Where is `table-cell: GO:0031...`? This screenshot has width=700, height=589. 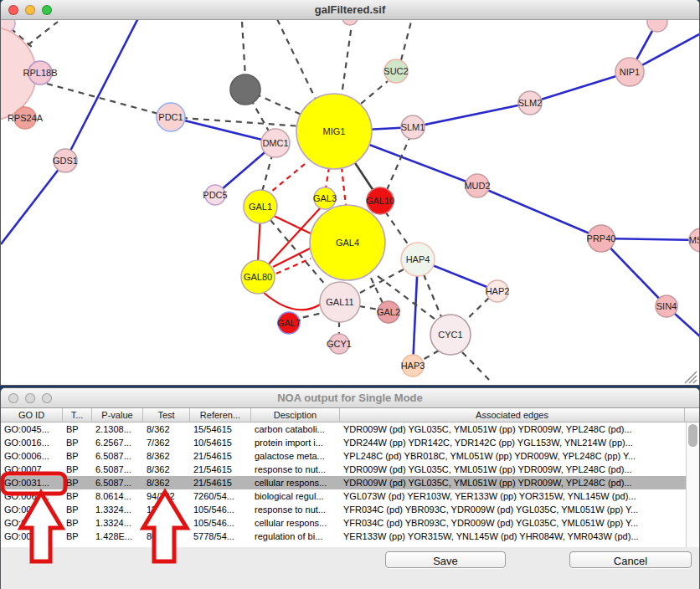 table-cell: GO:0031... is located at coordinates (32, 523).